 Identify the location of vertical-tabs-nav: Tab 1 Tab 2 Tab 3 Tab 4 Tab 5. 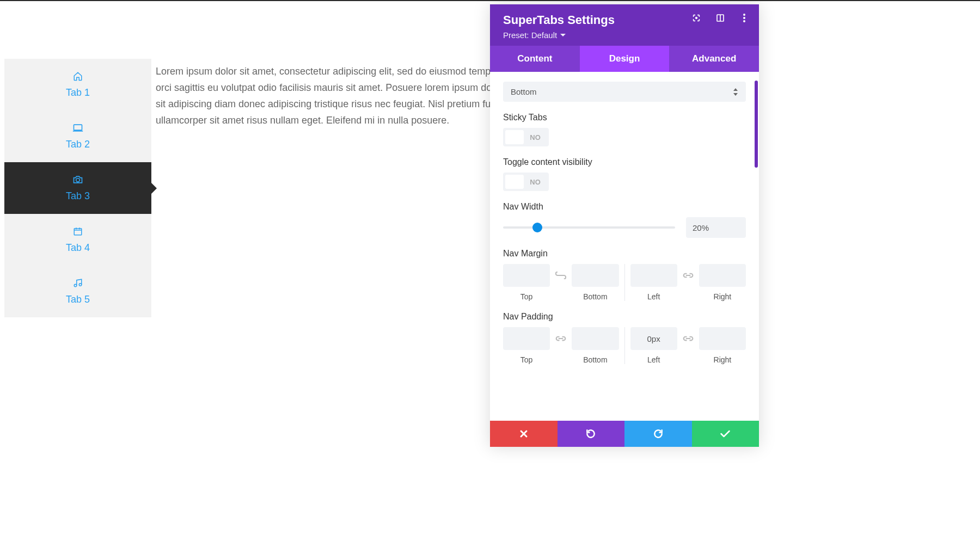
(78, 188).